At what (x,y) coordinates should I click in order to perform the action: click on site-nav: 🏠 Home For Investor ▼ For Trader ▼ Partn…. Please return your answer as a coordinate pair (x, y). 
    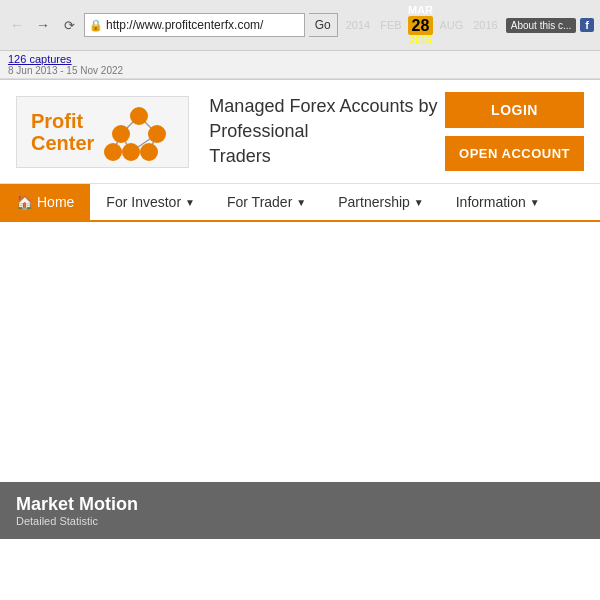
    Looking at the image, I should click on (300, 203).